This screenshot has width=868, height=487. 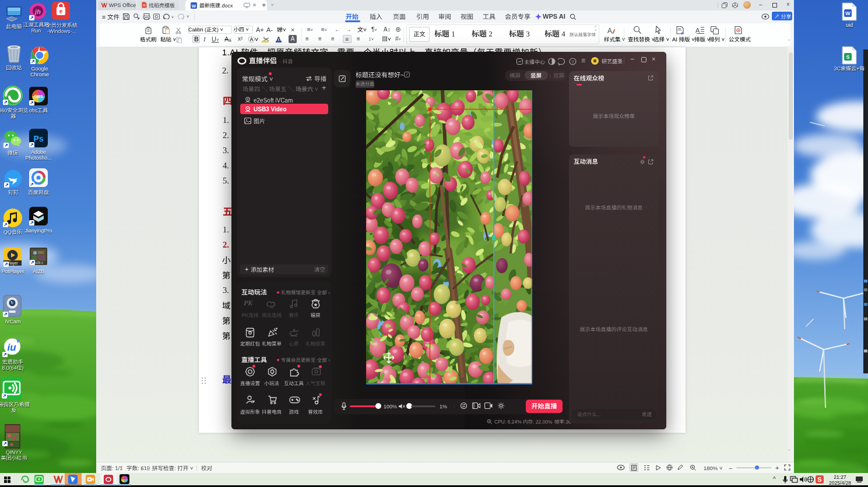 What do you see at coordinates (848, 57) in the screenshot?
I see `svg-text: S` at bounding box center [848, 57].